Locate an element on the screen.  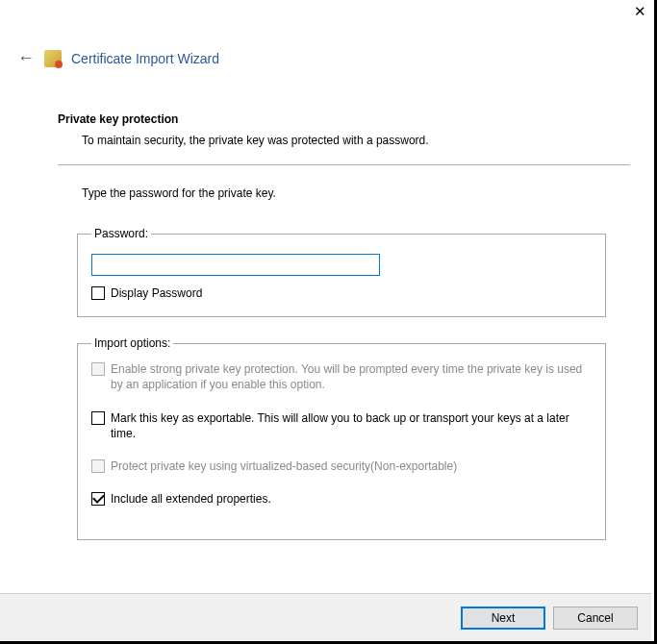
vbs-protection-checkbox is located at coordinates (98, 466).